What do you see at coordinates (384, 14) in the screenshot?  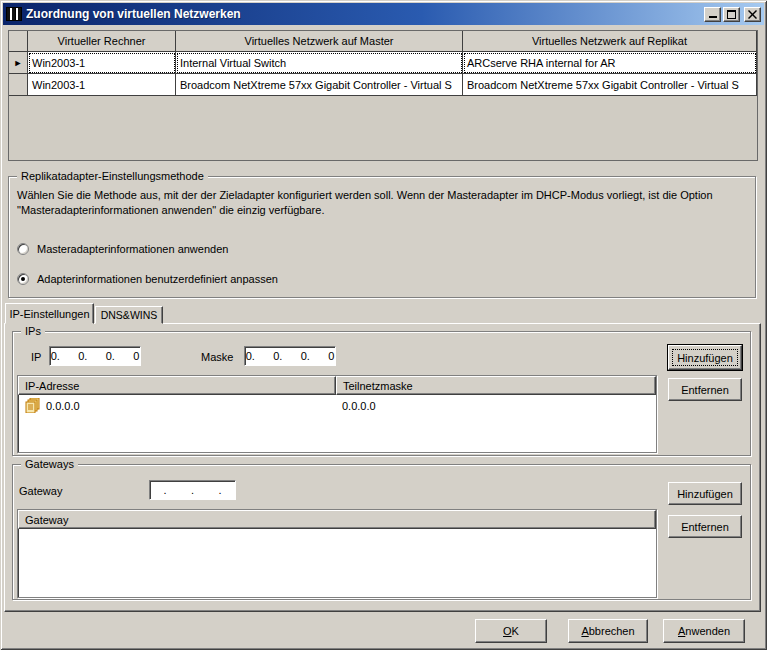 I see `title-bar: Zuordnung von virtuellen Netzwerken` at bounding box center [384, 14].